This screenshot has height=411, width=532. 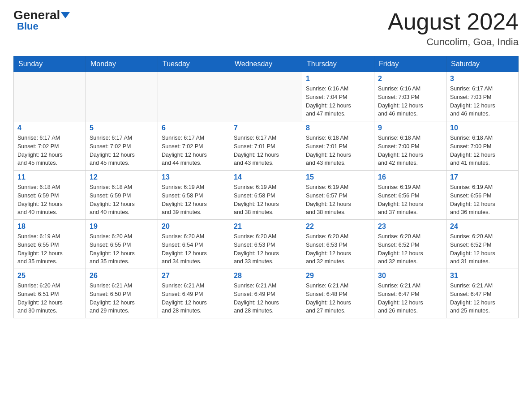 What do you see at coordinates (122, 227) in the screenshot?
I see `day-number: 19` at bounding box center [122, 227].